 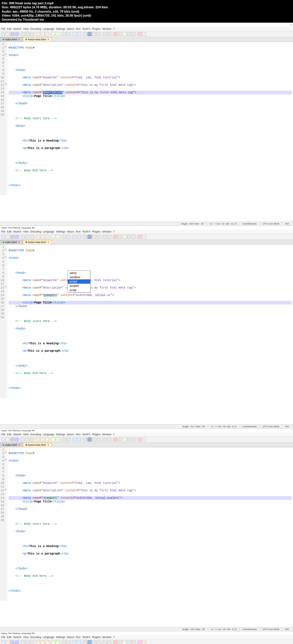 I want to click on compare-icon, so click(x=140, y=440).